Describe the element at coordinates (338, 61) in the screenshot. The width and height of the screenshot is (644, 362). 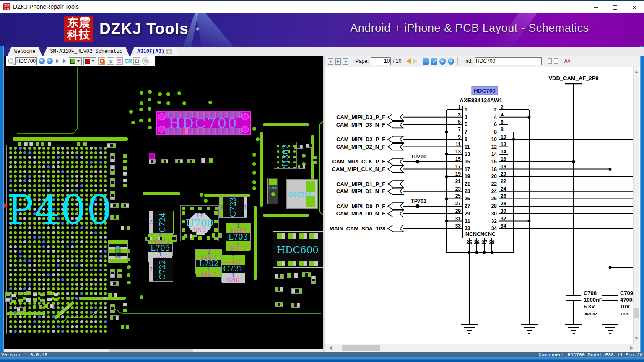
I see `prev-doc-icon` at that location.